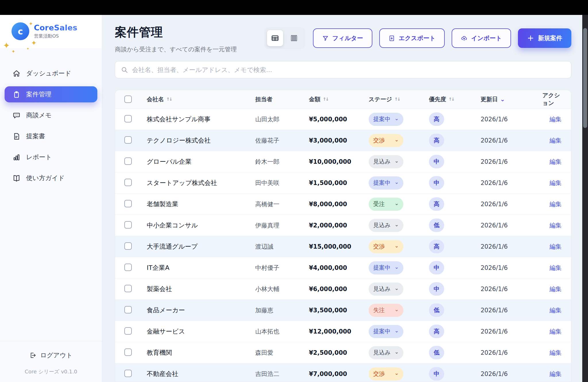  Describe the element at coordinates (282, 332) in the screenshot. I see `owner-name: 山本拓也` at that location.